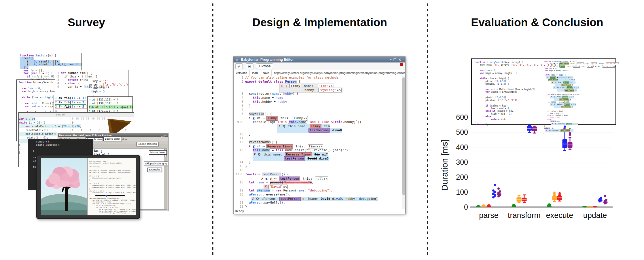 The height and width of the screenshot is (260, 644). Describe the element at coordinates (239, 66) in the screenshot. I see `swap-arrows-icon` at that location.